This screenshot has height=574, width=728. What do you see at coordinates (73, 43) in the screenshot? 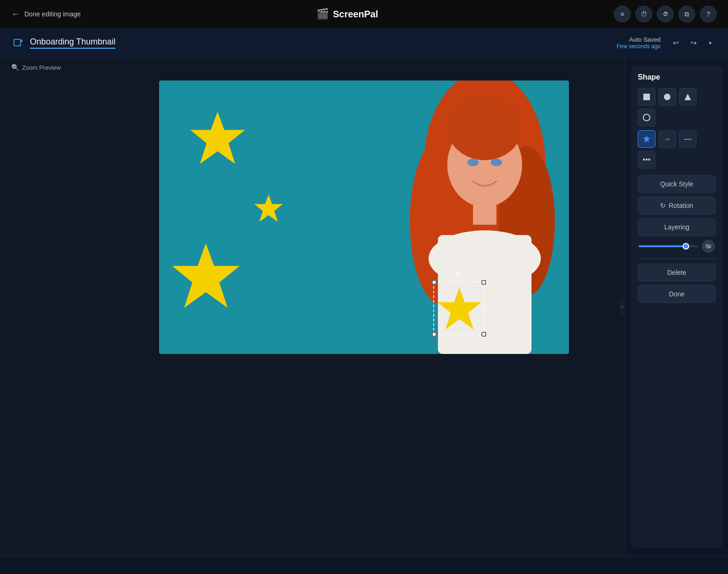
I see `page-title: Onboarding Thumbnail` at bounding box center [73, 43].